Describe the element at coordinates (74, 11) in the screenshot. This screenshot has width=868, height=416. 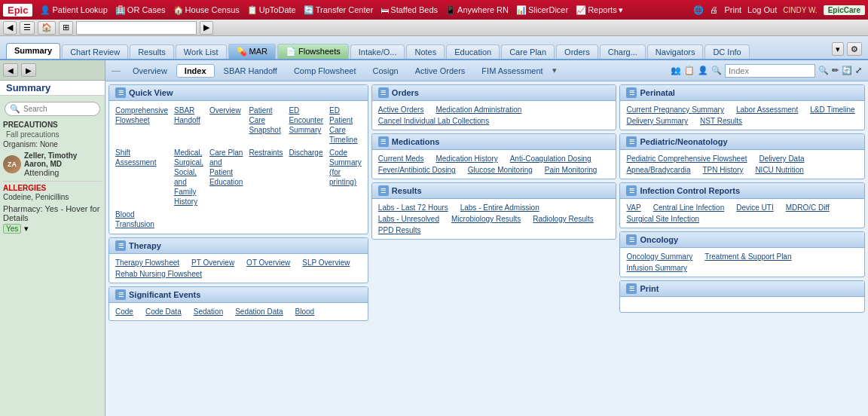
I see `nav-patient-lookup: 👤 Patient Lookup` at that location.